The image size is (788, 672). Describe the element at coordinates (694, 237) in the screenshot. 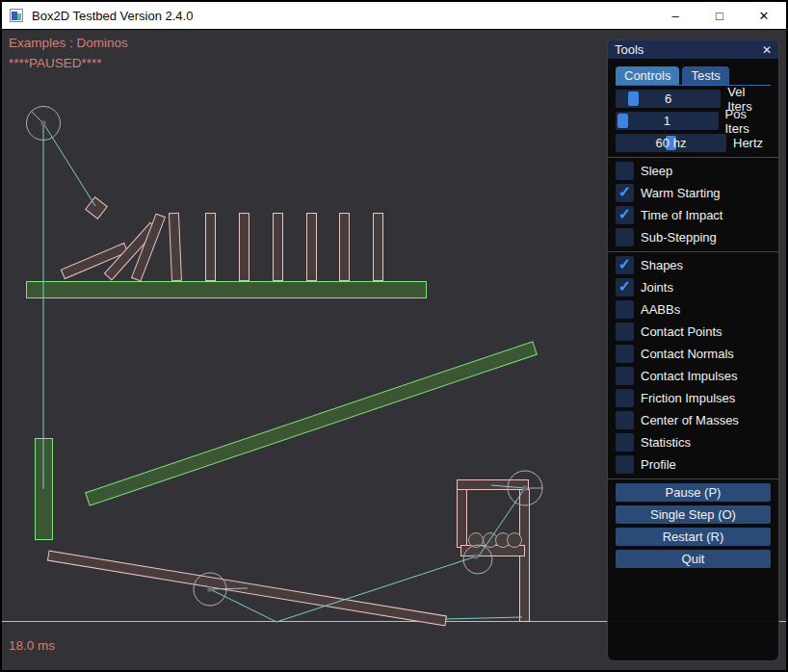

I see `checkbox-row: Sub-Stepping` at that location.